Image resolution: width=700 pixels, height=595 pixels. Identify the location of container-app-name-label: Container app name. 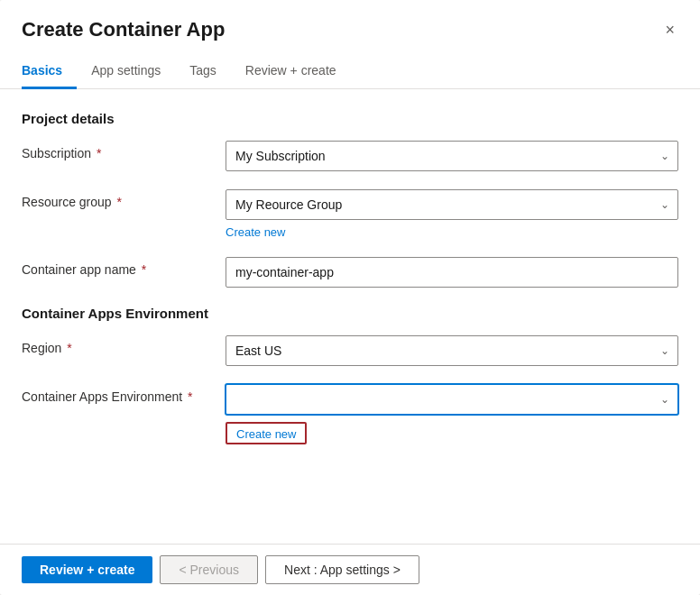
(79, 270).